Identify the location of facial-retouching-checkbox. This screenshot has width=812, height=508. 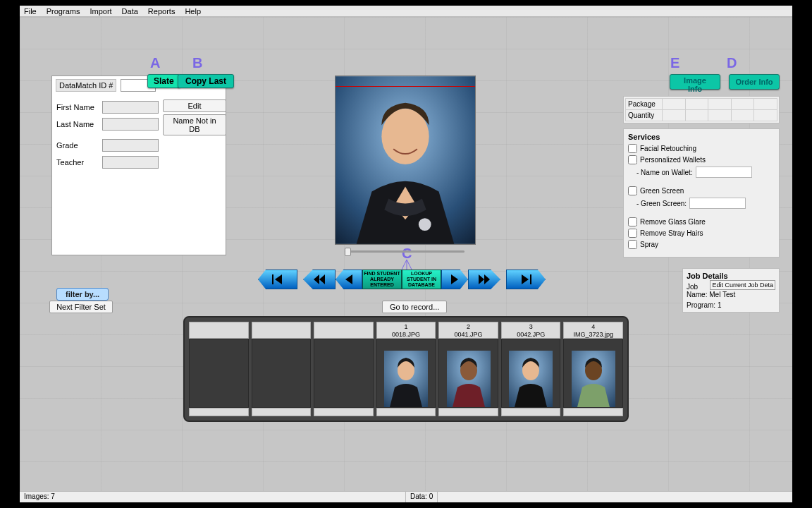
(633, 148).